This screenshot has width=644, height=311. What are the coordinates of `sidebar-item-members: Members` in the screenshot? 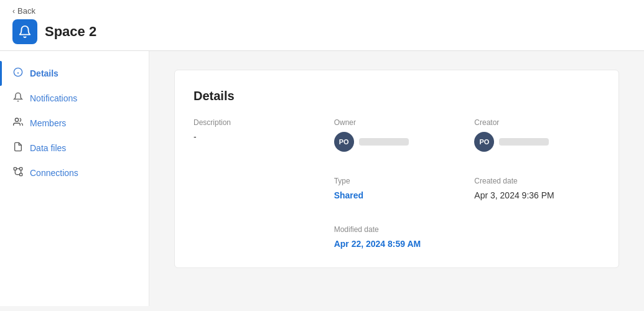 It's located at (75, 123).